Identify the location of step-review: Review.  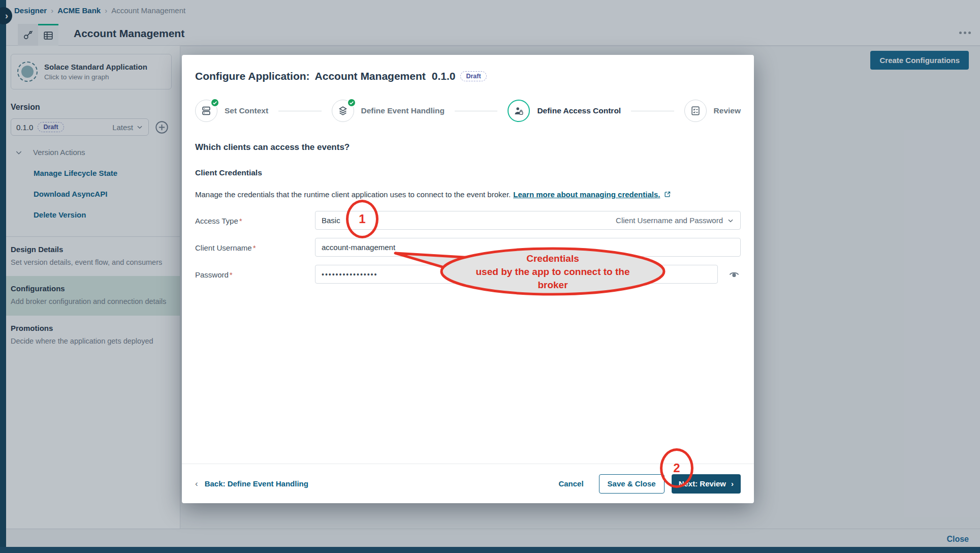
(712, 111).